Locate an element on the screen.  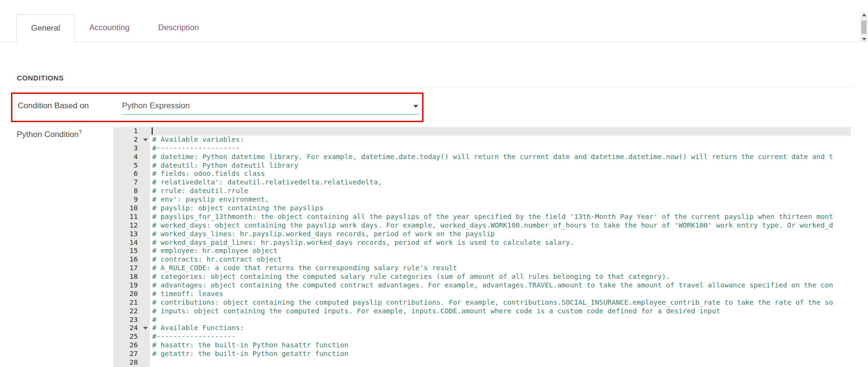
code-text: # worked_days_lines: hr.payslip.worked_d… is located at coordinates (501, 234).